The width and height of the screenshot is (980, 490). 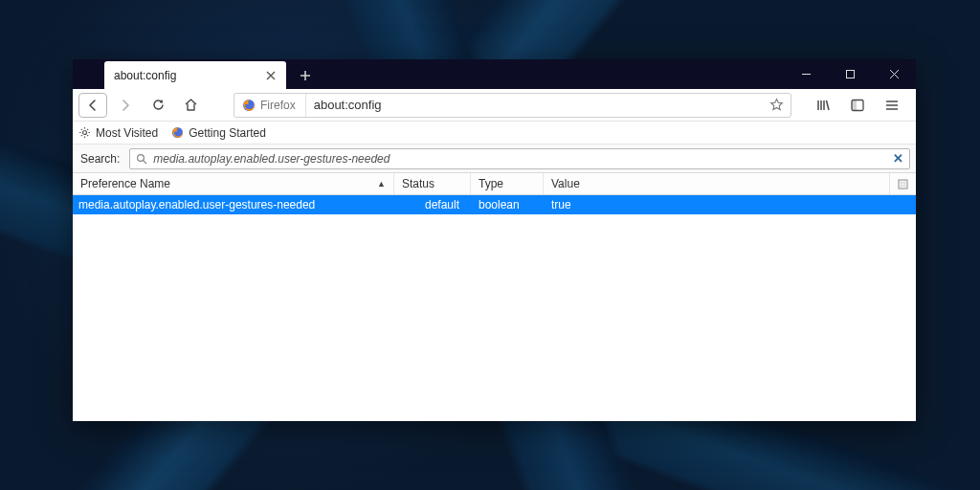 What do you see at coordinates (190, 105) in the screenshot?
I see `home-button` at bounding box center [190, 105].